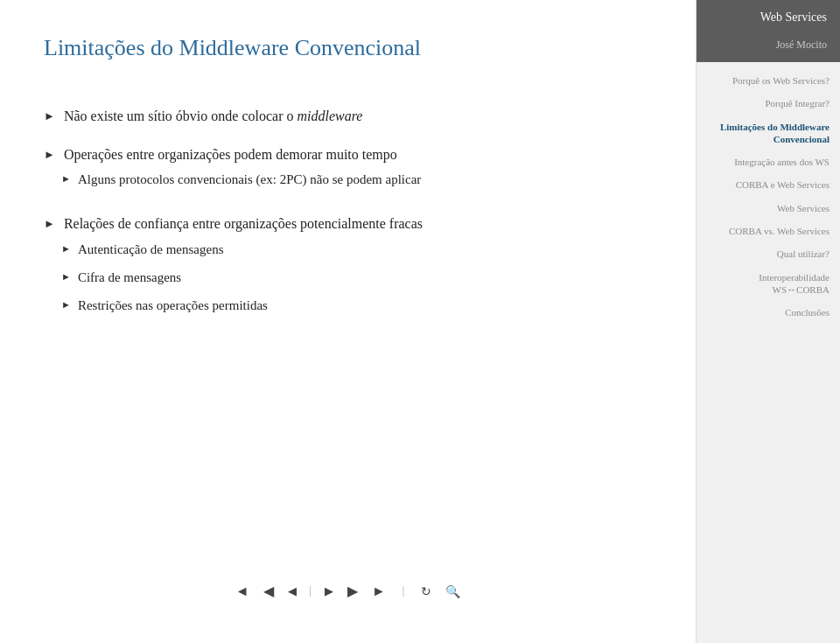 Image resolution: width=840 pixels, height=643 pixels. What do you see at coordinates (348, 171) in the screenshot?
I see `list-item: ► Operações entre organizações podem dem…` at bounding box center [348, 171].